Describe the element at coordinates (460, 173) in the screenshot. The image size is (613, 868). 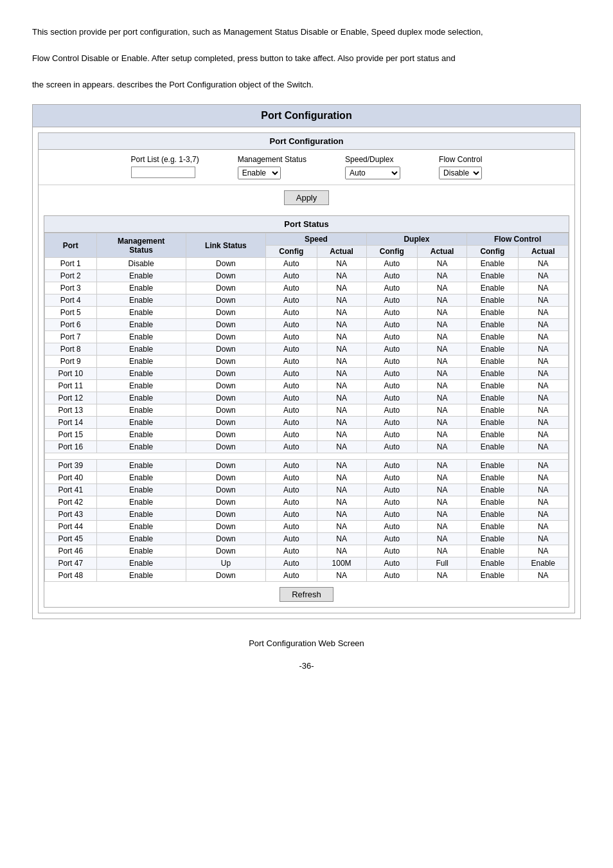
I see `flow-control-select: Disable Enable` at that location.